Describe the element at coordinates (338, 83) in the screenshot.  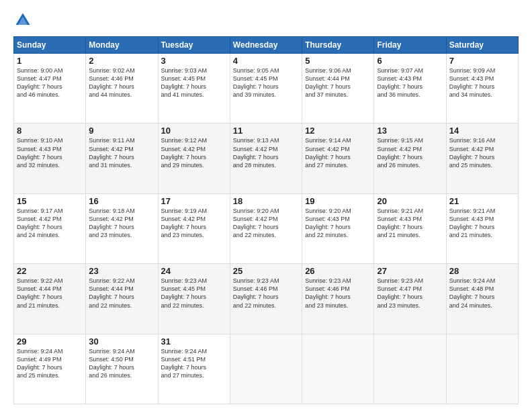
I see `cell-info: Sunrise: 9:06 AM Sunset: 4:44 PM Dayligh…` at that location.